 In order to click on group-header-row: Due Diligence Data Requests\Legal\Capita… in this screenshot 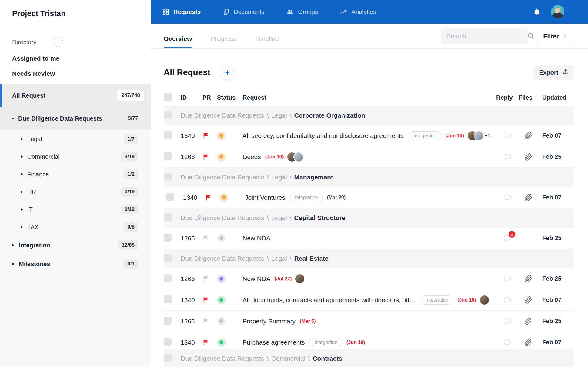, I will do `click(369, 218)`.